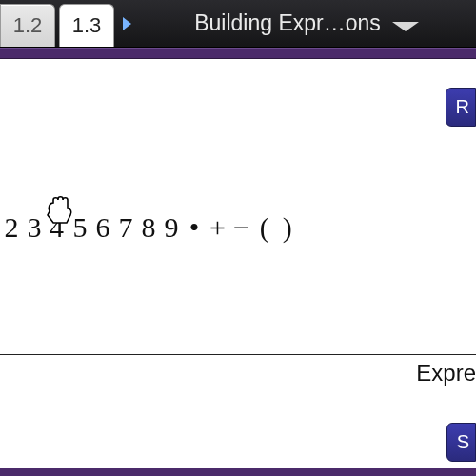 The height and width of the screenshot is (476, 476). What do you see at coordinates (265, 228) in the screenshot?
I see `tile-open-paren: (` at bounding box center [265, 228].